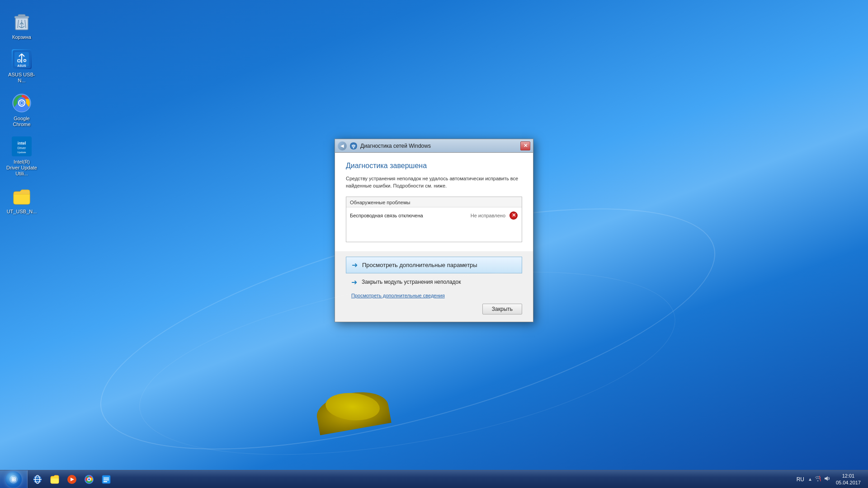  I want to click on taskbar-items, so click(410, 479).